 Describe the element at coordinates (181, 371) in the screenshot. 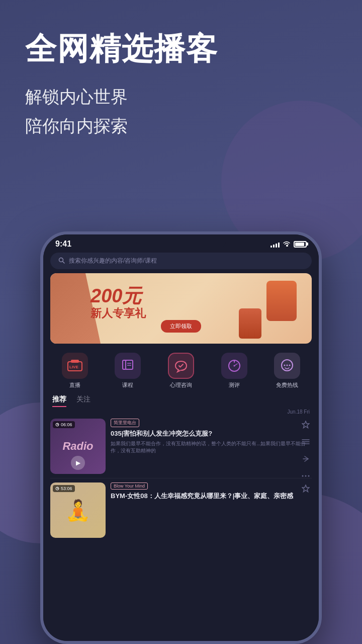

I see `icon-item-consult: 心理咨询` at that location.